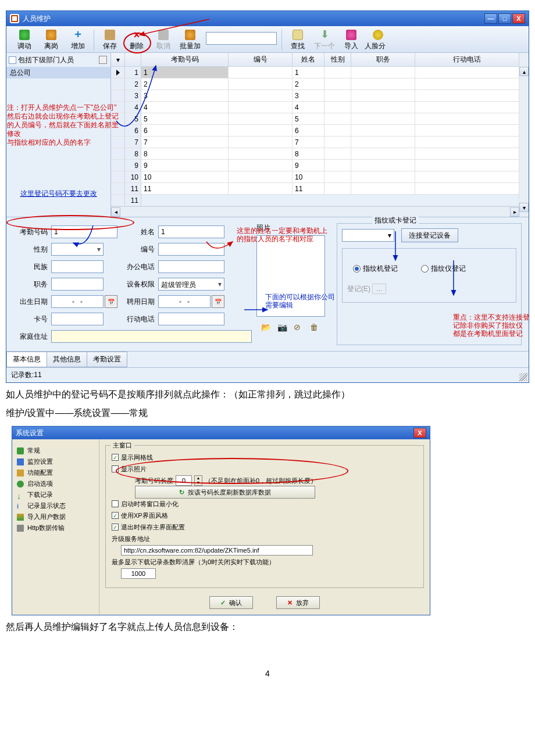 The width and height of the screenshot is (535, 756). I want to click on camera-icon: 📷, so click(283, 328).